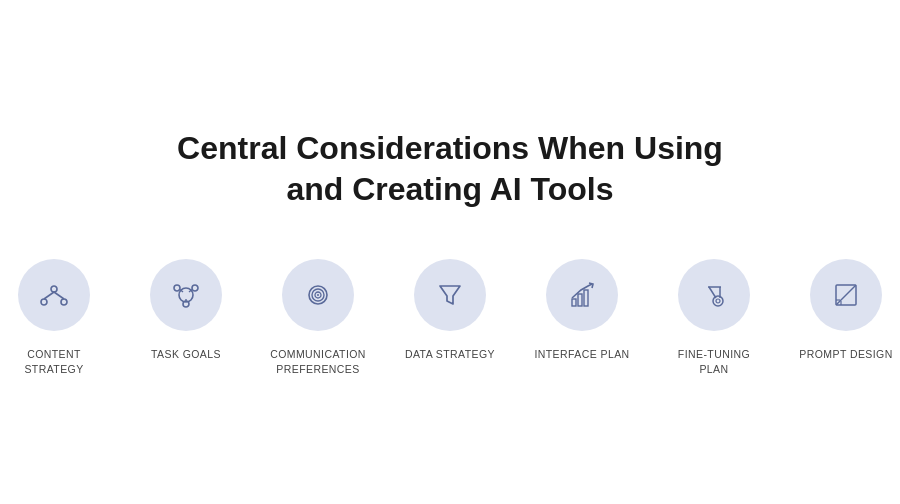  What do you see at coordinates (846, 354) in the screenshot?
I see `prompt-design-label: PROMPT DESIGN` at bounding box center [846, 354].